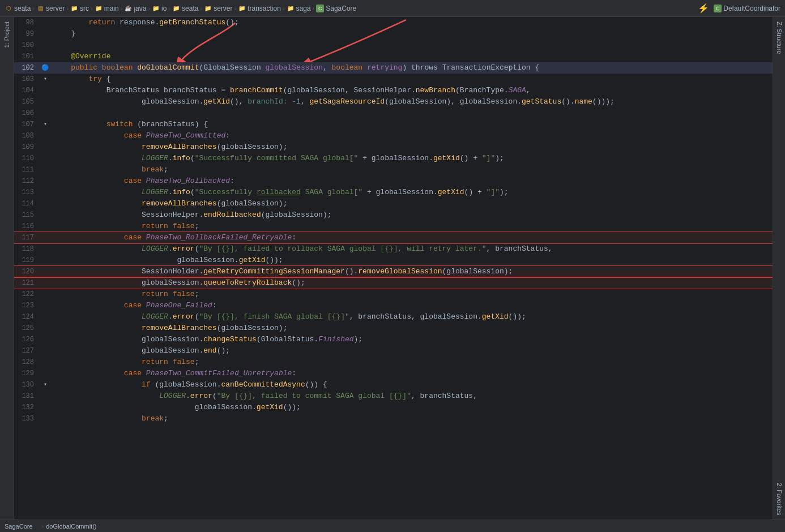 The height and width of the screenshot is (532, 785). I want to click on breadcrumb-saga: saga, so click(304, 8).